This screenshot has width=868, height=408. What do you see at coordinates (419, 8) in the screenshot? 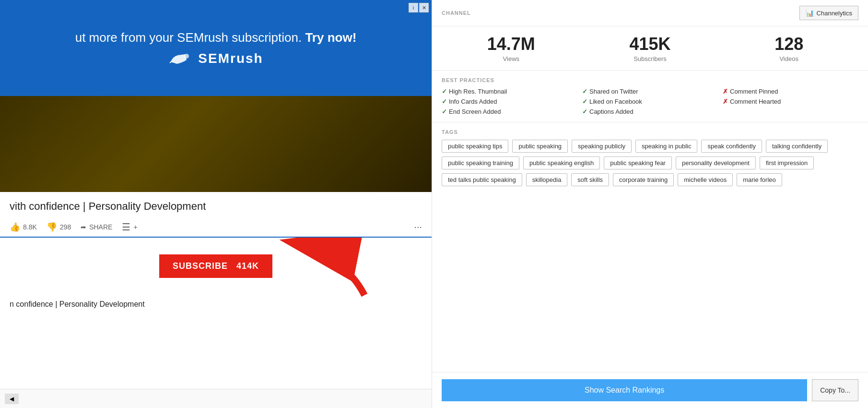
I see `ad-controls: i ✕` at bounding box center [419, 8].